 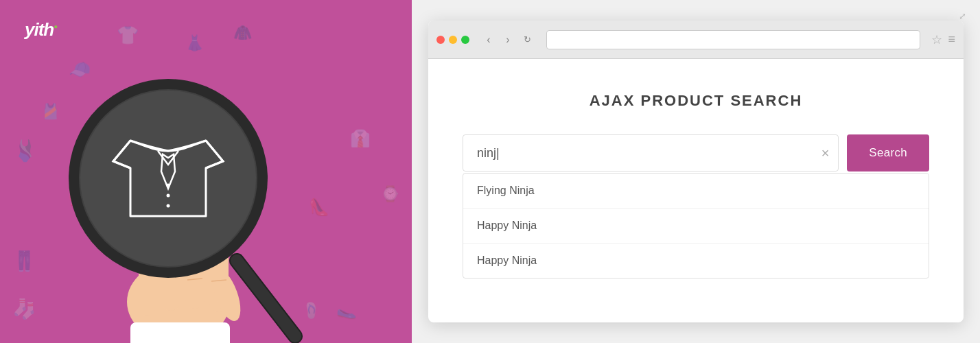 I want to click on forward-button: ›, so click(x=508, y=40).